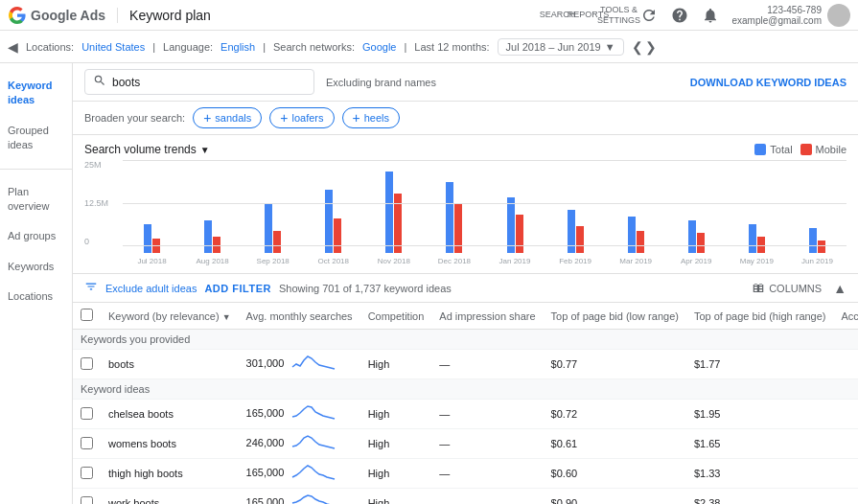 The width and height of the screenshot is (858, 504). What do you see at coordinates (238, 47) in the screenshot?
I see `language-value: English` at bounding box center [238, 47].